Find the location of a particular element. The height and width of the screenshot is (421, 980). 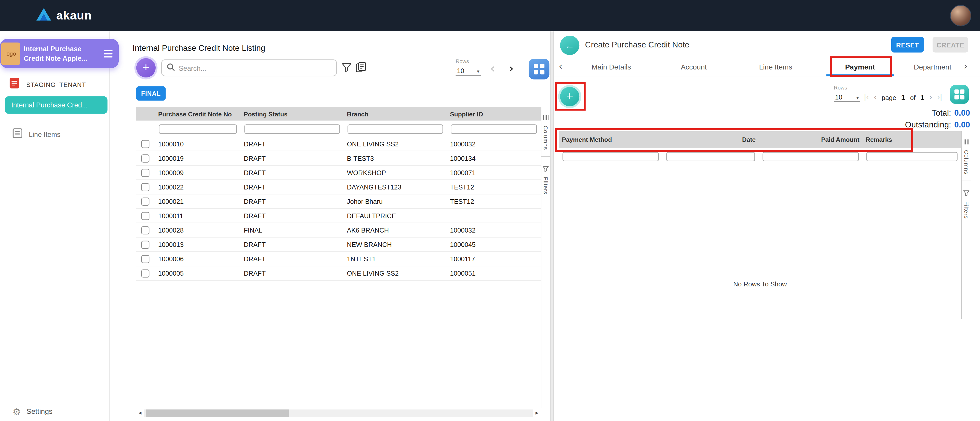

filter-supplier-id-input is located at coordinates (494, 129).